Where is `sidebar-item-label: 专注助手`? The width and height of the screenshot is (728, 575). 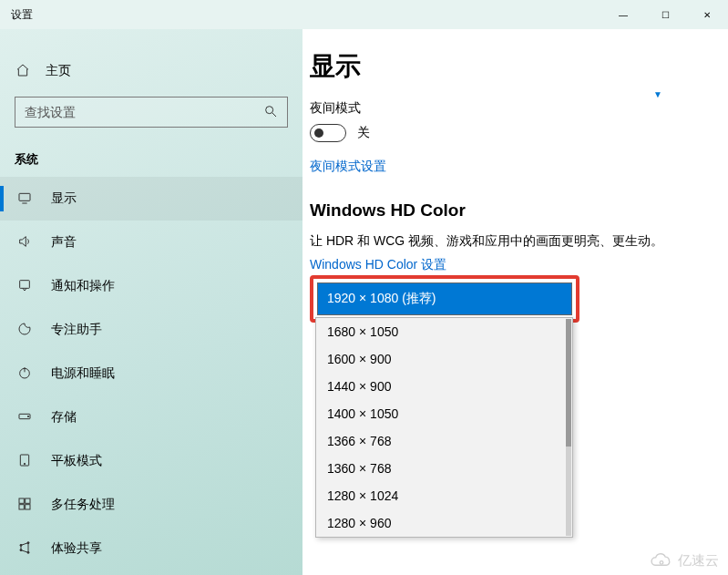
sidebar-item-label: 专注助手 is located at coordinates (77, 330).